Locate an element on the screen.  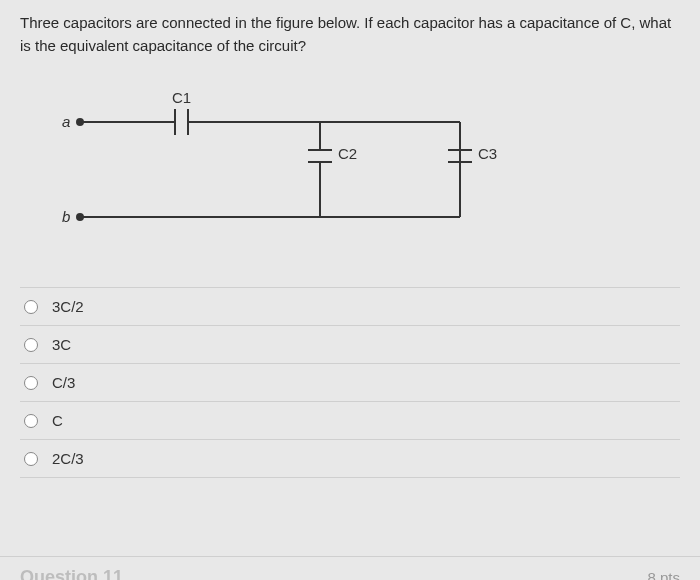
option-row: C/3 is located at coordinates (350, 382).